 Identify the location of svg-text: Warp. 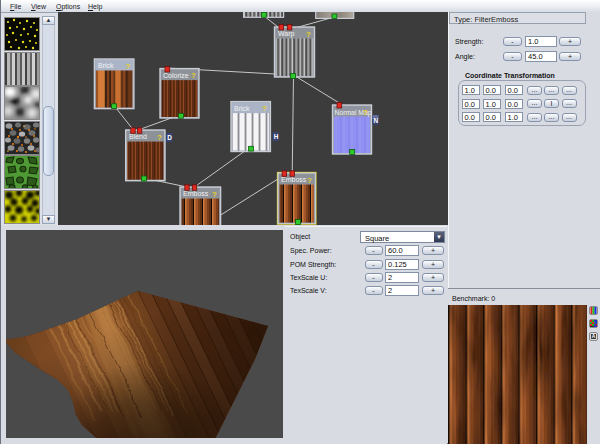
(286, 34).